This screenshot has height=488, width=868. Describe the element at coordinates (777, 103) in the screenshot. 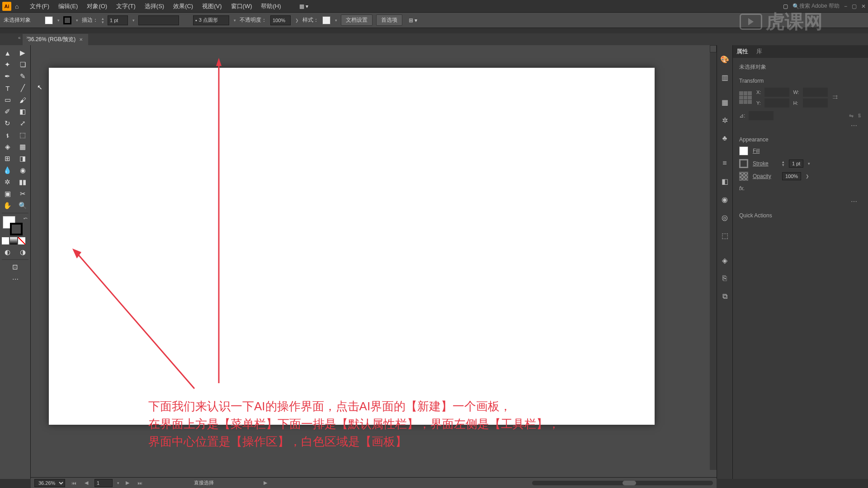

I see `y-input` at that location.